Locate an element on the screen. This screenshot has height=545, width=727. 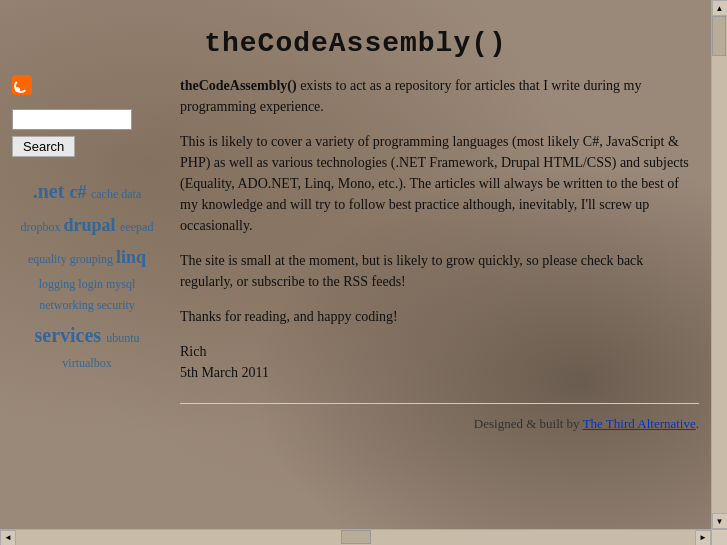
tag-dropbox: dropbox is located at coordinates (42, 227).